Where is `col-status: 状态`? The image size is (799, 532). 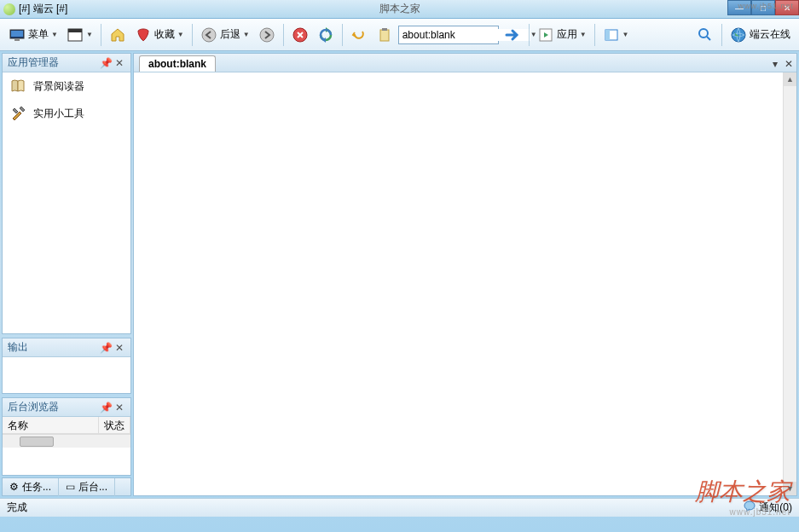
col-status: 状态 is located at coordinates (114, 425).